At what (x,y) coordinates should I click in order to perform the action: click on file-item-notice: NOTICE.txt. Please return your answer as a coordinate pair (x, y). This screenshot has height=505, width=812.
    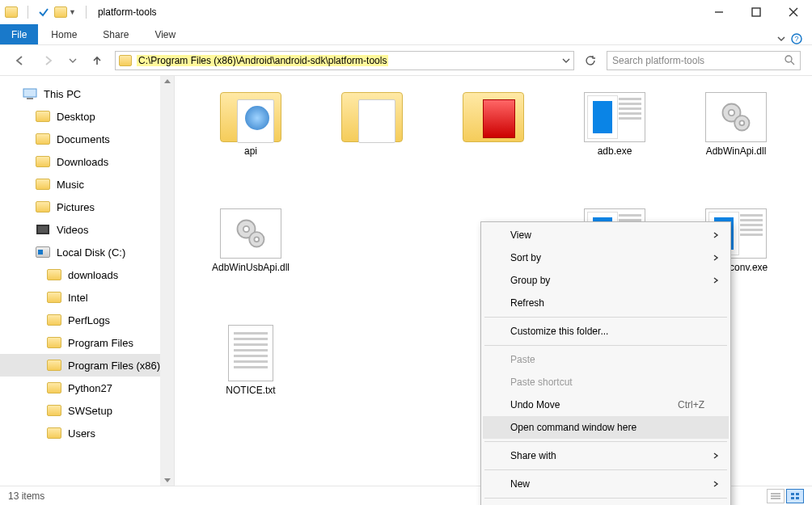
    Looking at the image, I should click on (251, 375).